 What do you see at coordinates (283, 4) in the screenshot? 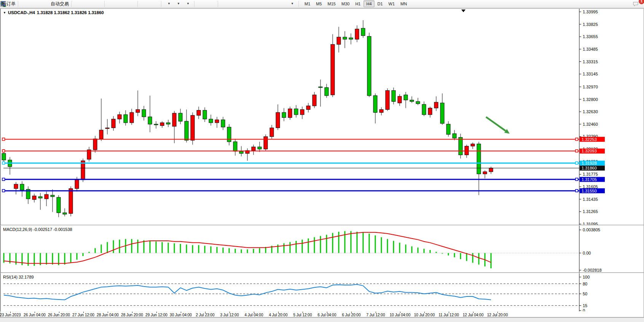
I see `text-label-tool: T` at bounding box center [283, 4].